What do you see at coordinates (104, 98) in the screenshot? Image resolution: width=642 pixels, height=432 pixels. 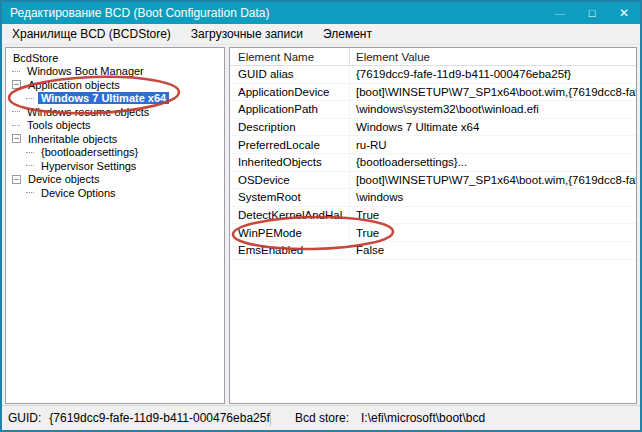 I see `tree-item-label: Windows 7 Ultimate x64` at bounding box center [104, 98].